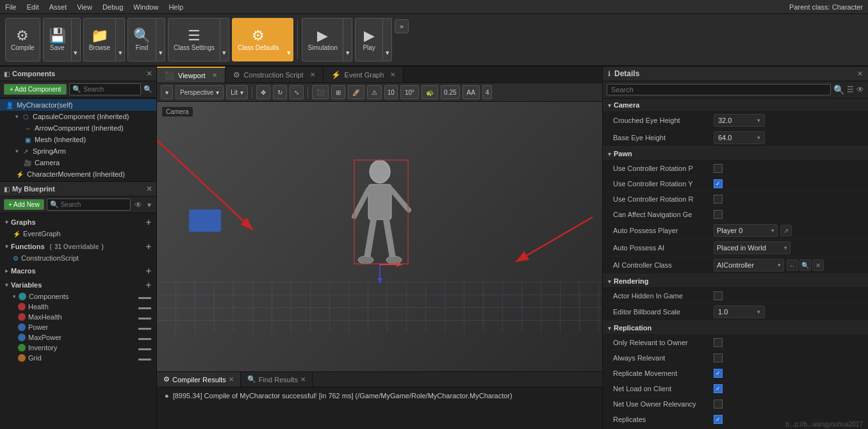  I want to click on bp-var-components: ▾ Components ▬▬, so click(78, 296).